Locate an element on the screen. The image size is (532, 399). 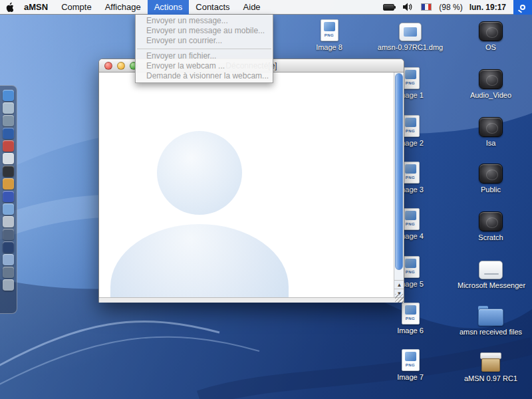
desktop-icon-amsn-received-files-folder: amsn received files is located at coordinates (491, 319).